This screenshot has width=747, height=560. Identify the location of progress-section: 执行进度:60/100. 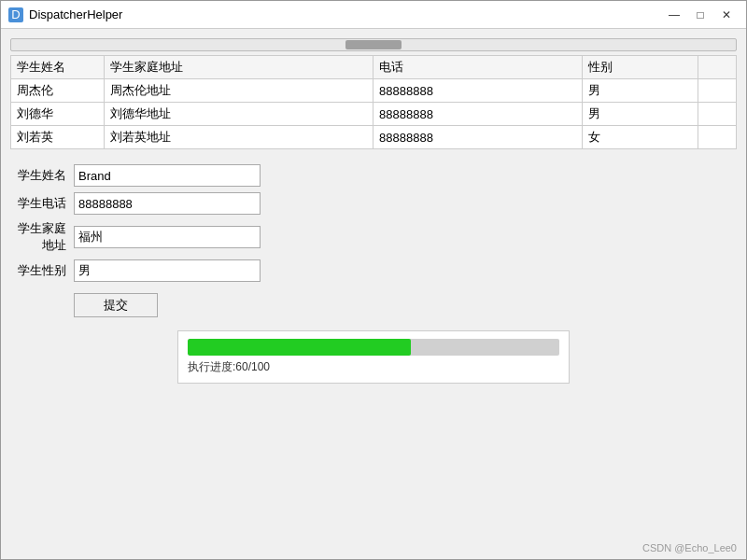
(374, 357).